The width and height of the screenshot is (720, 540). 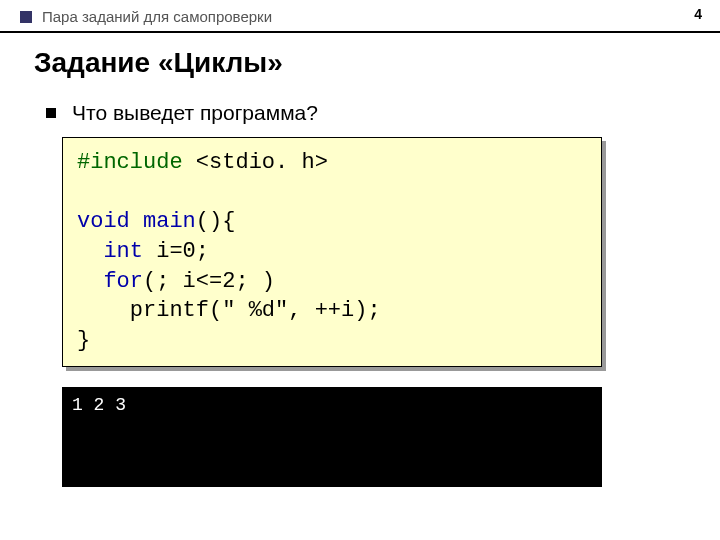 I want to click on question-row: Что выведет программа?, so click(x=383, y=113).